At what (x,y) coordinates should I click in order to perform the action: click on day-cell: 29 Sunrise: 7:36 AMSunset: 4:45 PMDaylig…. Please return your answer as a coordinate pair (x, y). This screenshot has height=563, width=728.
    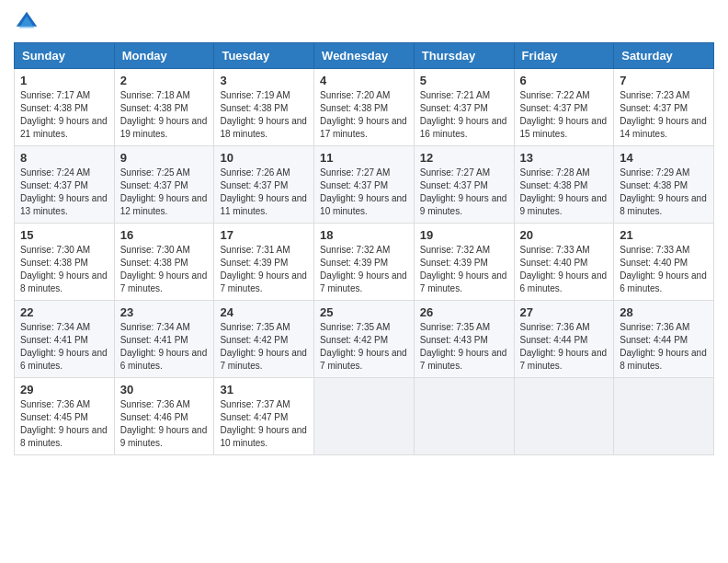
    Looking at the image, I should click on (64, 417).